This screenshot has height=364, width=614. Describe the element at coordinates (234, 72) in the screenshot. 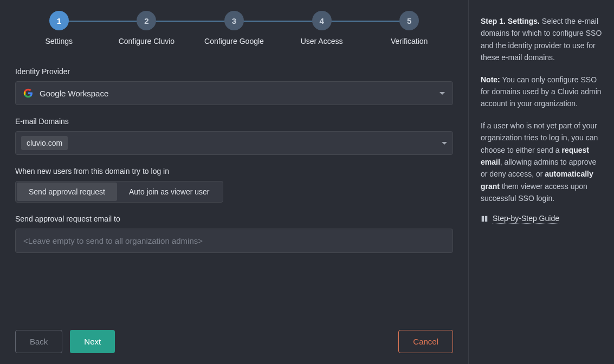

I see `identity-provider-label: Identity Provider` at that location.